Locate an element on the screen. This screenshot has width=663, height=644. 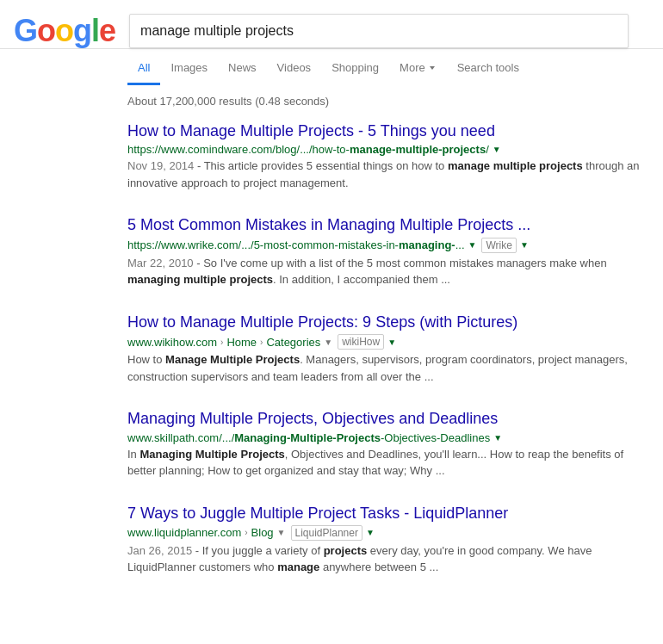
search-result: Managing Multiple Projects, Objectives a… is located at coordinates (386, 444).